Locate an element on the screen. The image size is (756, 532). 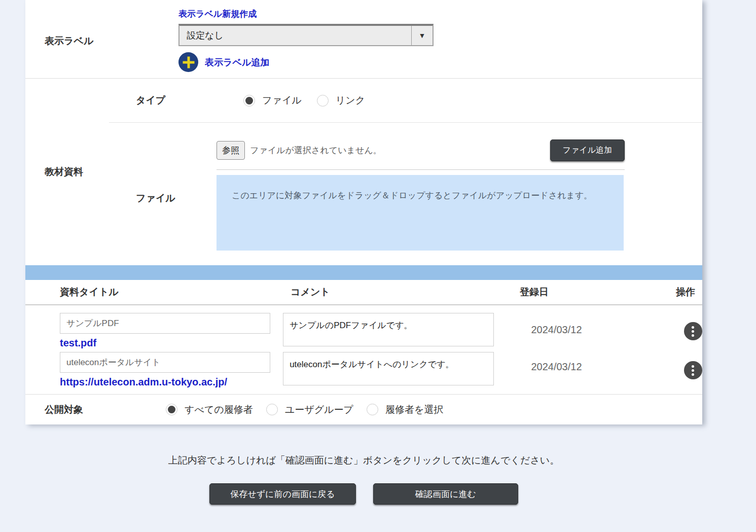
dropzone-text: このエリアに対象ファイルをドラッグ＆ドロップするとファイルがアップロードされます… is located at coordinates (420, 196).